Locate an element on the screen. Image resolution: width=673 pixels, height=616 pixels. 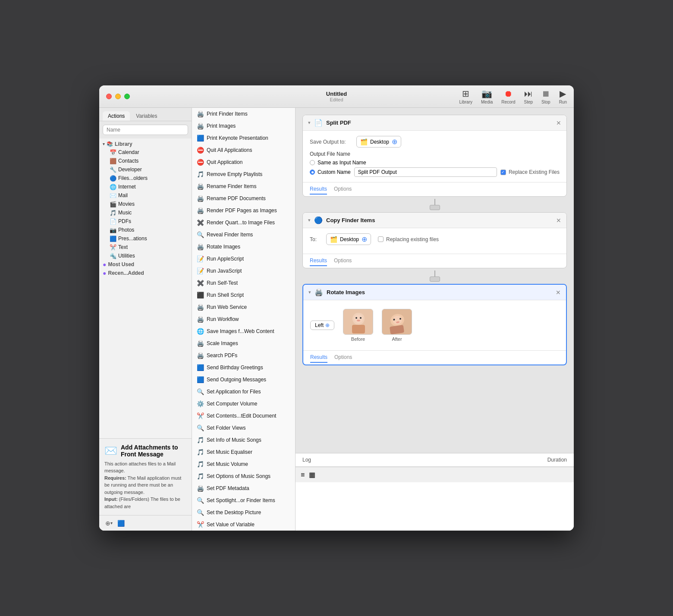
add-action-button: ⊕ ▾ is located at coordinates (109, 523).